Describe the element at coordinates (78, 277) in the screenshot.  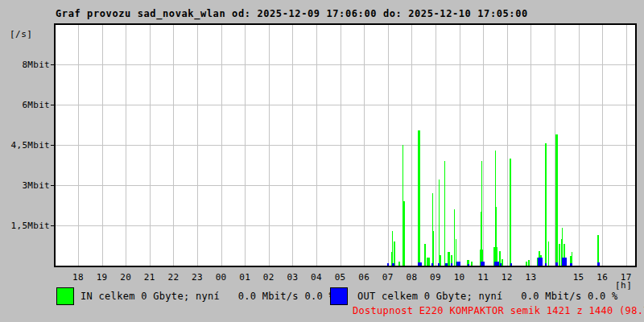
I see `x-axis-tick-label: 18` at that location.